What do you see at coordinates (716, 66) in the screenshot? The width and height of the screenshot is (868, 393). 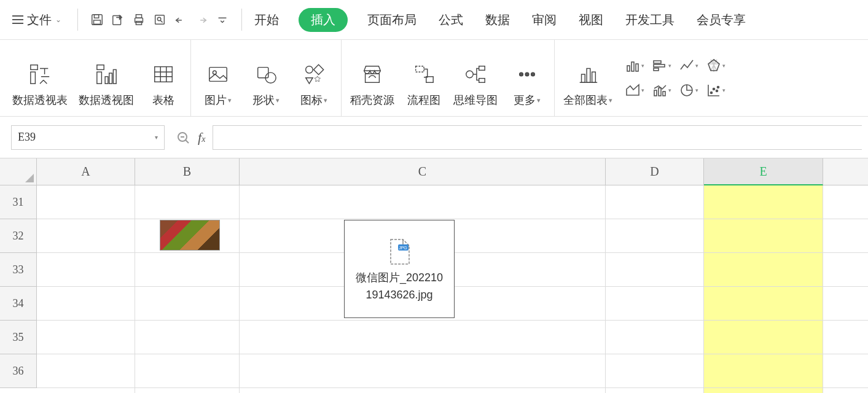 I see `radar-chart-icon: ▾` at bounding box center [716, 66].